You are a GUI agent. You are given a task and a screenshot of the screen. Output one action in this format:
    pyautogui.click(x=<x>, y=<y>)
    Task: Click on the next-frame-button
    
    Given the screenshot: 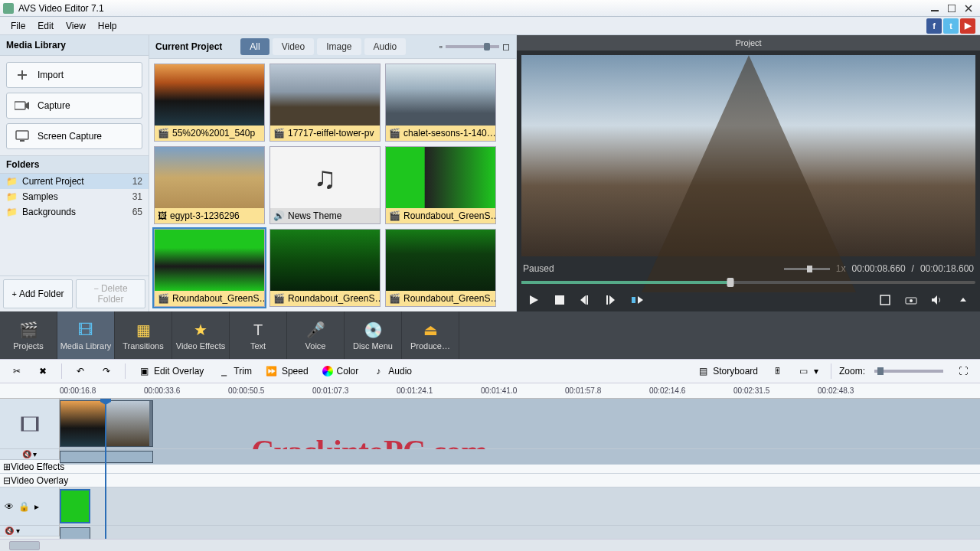 What is the action you would take?
    pyautogui.click(x=612, y=300)
    